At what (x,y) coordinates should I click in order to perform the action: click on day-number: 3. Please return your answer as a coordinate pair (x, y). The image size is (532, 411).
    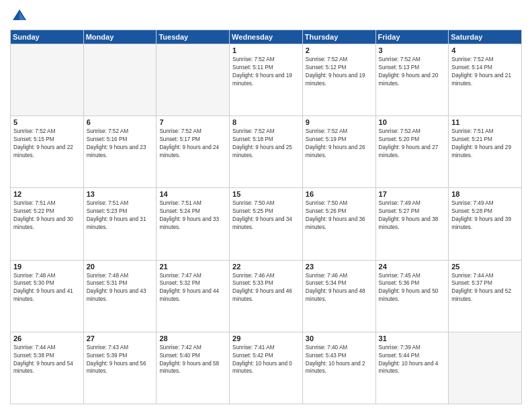
    Looking at the image, I should click on (412, 50).